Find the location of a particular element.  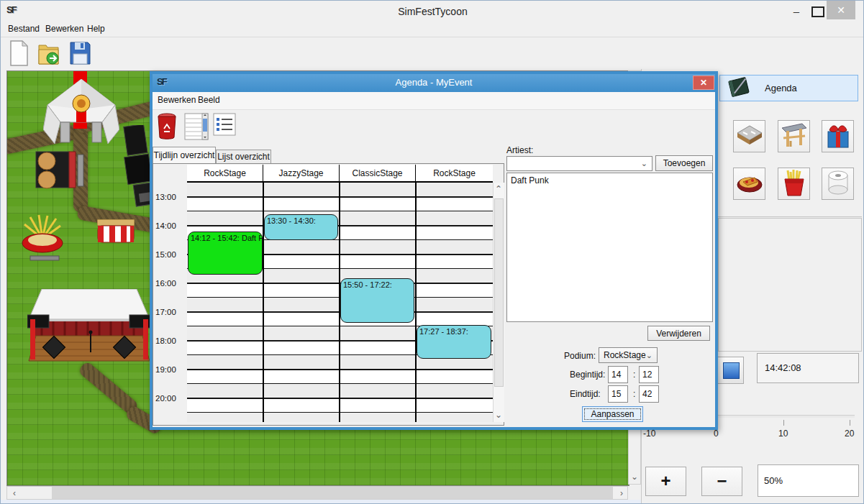

column-header: JazzyStage is located at coordinates (301, 173).